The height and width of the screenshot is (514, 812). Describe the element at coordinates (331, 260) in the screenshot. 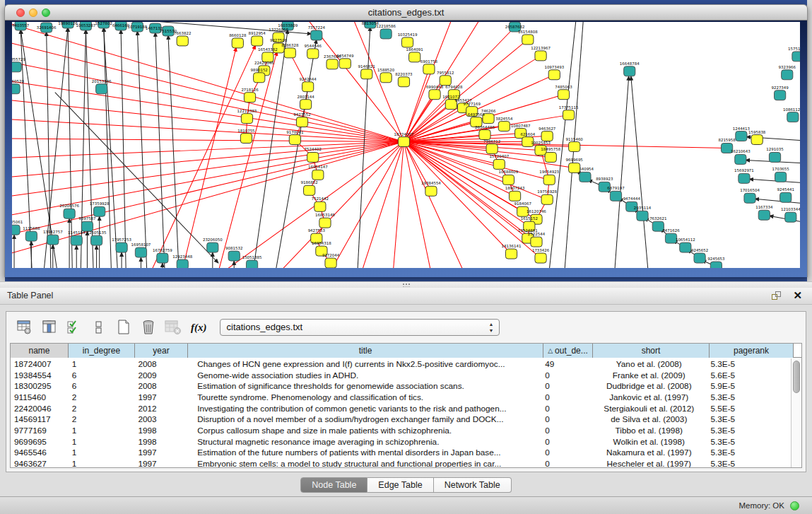

I see `graph-node: 9172044` at that location.